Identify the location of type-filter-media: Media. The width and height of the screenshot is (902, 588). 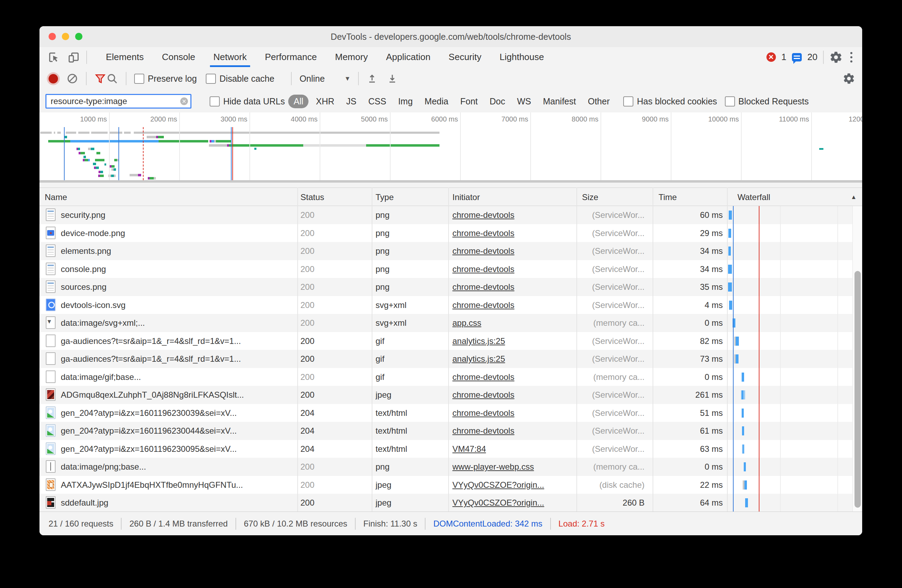
(436, 102).